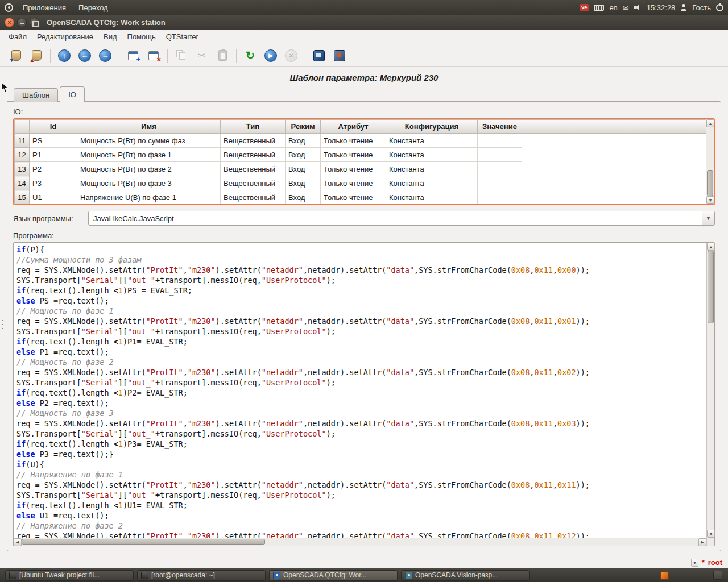  What do you see at coordinates (702, 8) in the screenshot?
I see `session-user-label: Гость` at bounding box center [702, 8].